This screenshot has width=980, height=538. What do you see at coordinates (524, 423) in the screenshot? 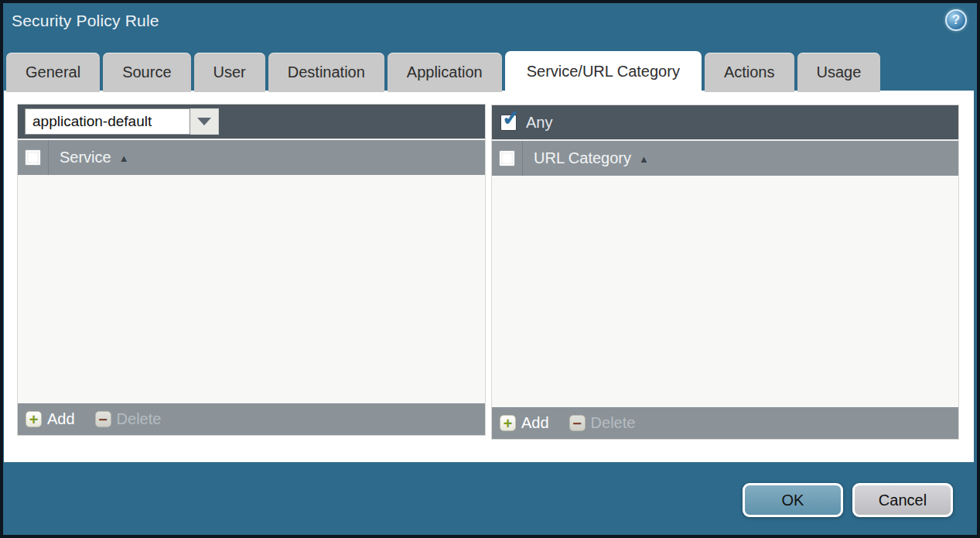
I see `url-category-add-button: + Add` at bounding box center [524, 423].